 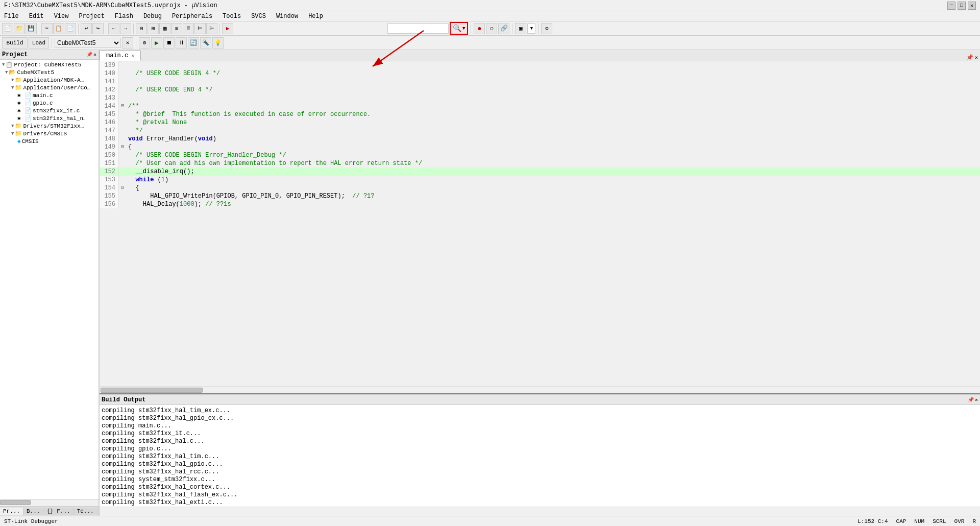 I want to click on stm32-hal-n-label: stm32f1xx_hal_n…, so click(x=60, y=118).